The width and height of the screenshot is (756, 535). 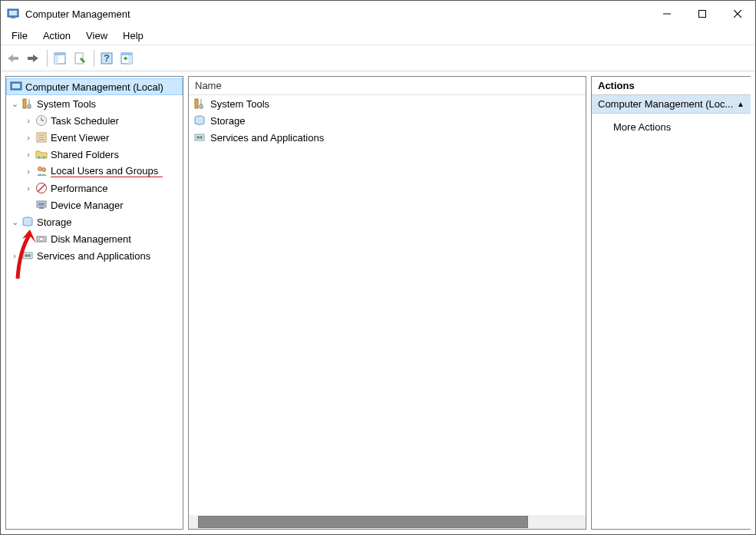 What do you see at coordinates (13, 58) in the screenshot?
I see `back-button` at bounding box center [13, 58].